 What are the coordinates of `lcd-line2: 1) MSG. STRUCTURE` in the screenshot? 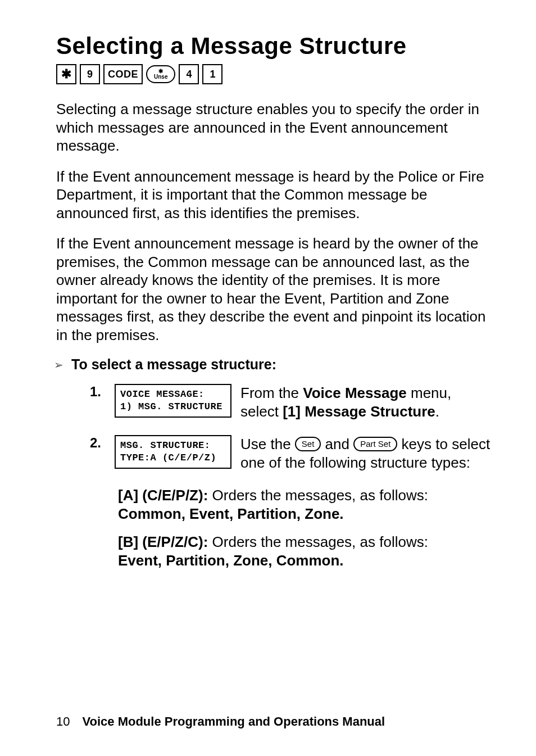 It's located at (171, 407).